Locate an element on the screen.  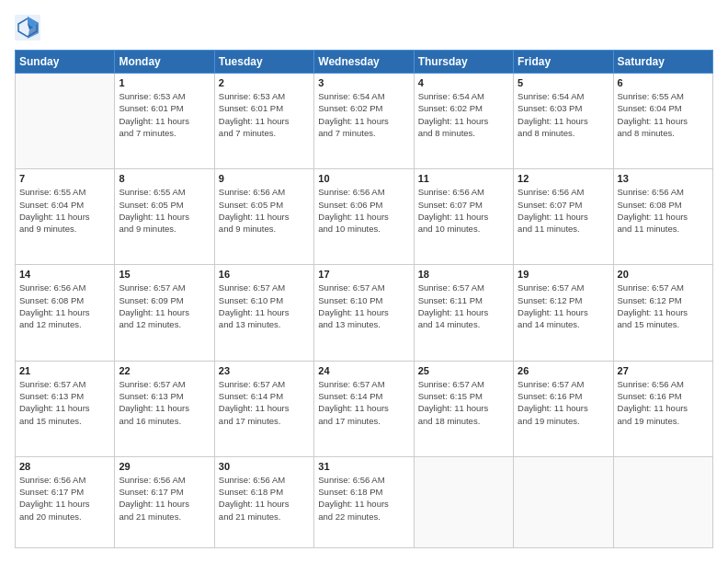
day-info: Sunrise: 6:57 AM Sunset: 6:11 PM Dayligh… is located at coordinates (463, 305).